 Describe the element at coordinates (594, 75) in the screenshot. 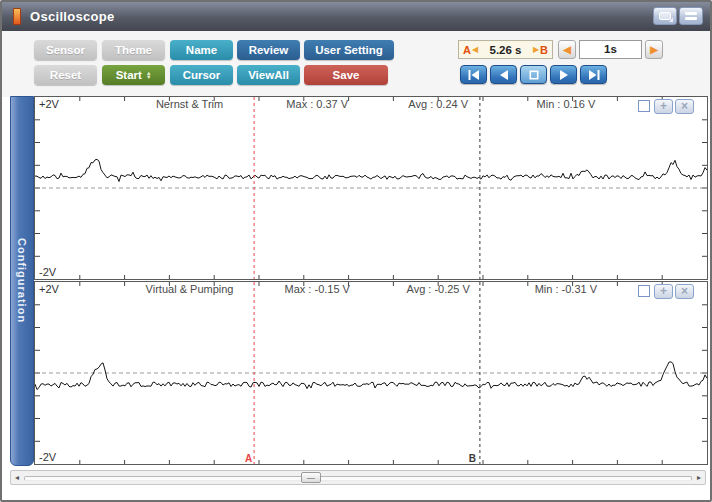

I see `skip-to-end-icon` at that location.